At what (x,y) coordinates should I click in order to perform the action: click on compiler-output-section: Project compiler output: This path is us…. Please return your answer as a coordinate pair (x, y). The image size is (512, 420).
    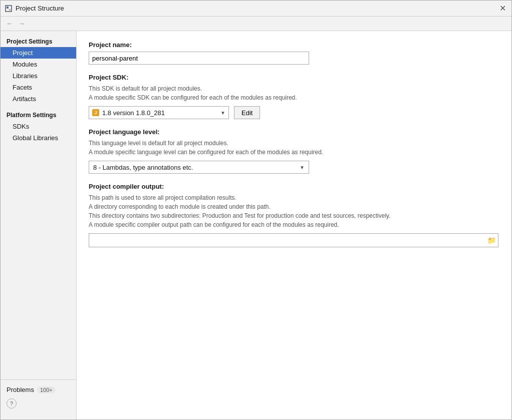
    Looking at the image, I should click on (294, 215).